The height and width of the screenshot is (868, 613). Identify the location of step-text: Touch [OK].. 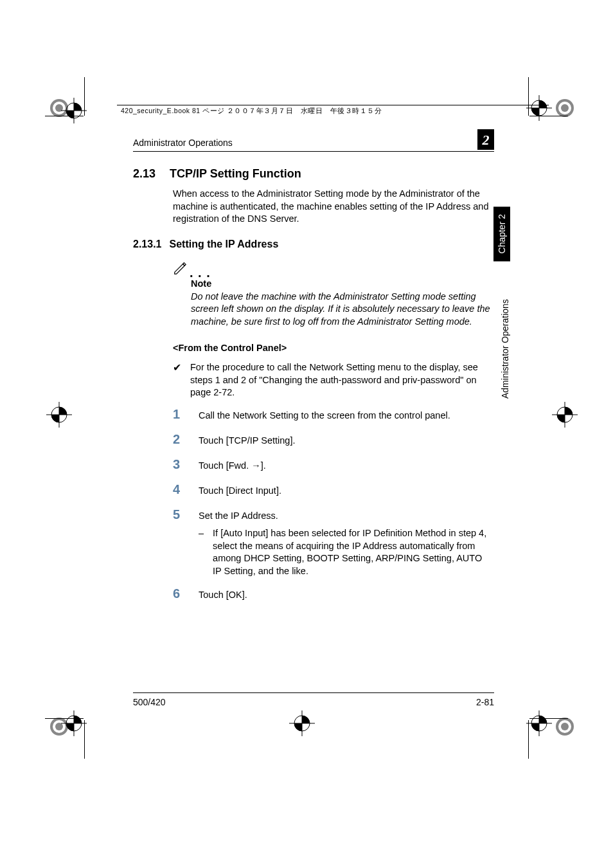
(346, 595).